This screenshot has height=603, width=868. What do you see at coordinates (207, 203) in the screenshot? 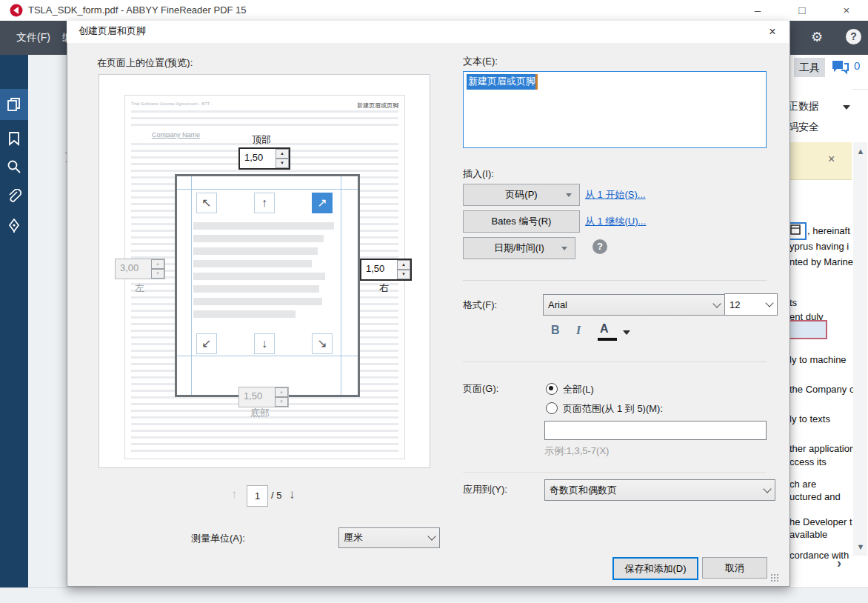
I see `position-top-left-button: ↖` at bounding box center [207, 203].